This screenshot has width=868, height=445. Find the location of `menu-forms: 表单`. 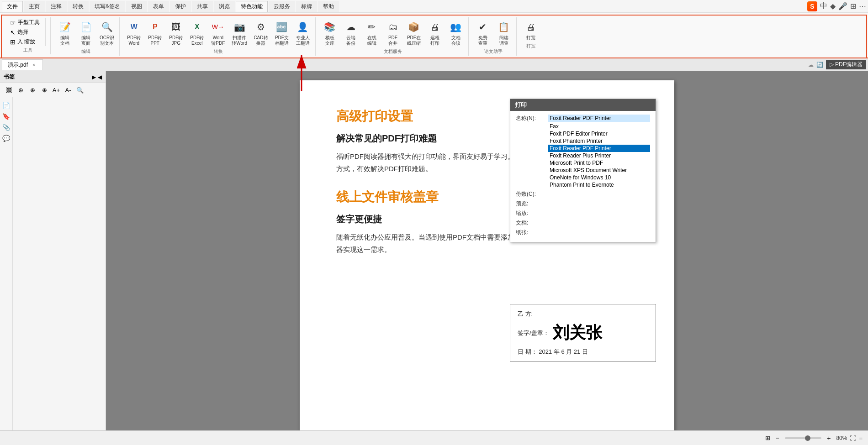

menu-forms: 表单 is located at coordinates (159, 6).